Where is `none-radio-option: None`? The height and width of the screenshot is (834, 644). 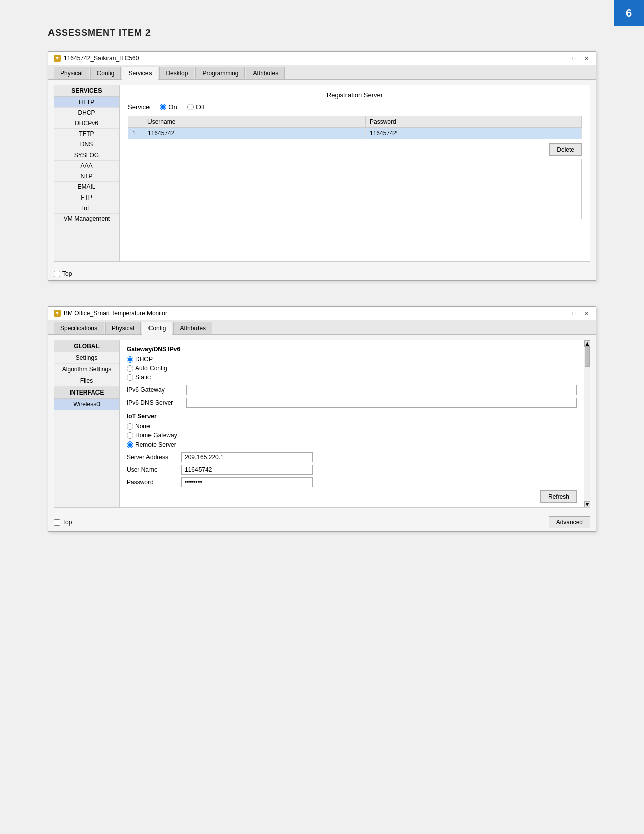
none-radio-option: None is located at coordinates (352, 426).